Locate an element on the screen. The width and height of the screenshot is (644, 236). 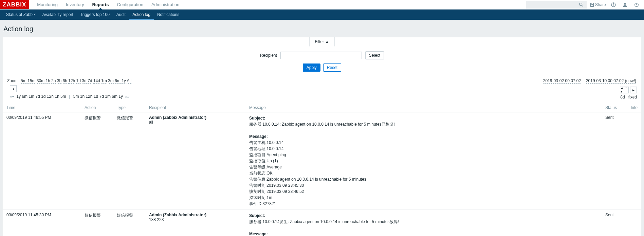
search-wrap is located at coordinates (556, 5).